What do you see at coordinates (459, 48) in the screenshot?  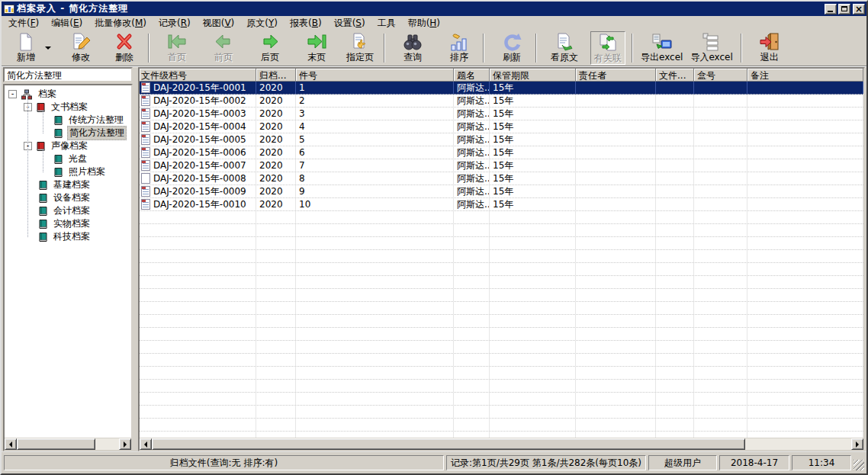 I see `sort-button: 排序` at bounding box center [459, 48].